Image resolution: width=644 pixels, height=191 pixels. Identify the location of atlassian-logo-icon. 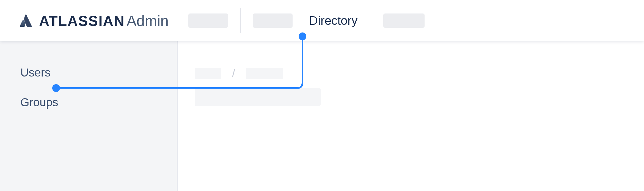
(26, 21).